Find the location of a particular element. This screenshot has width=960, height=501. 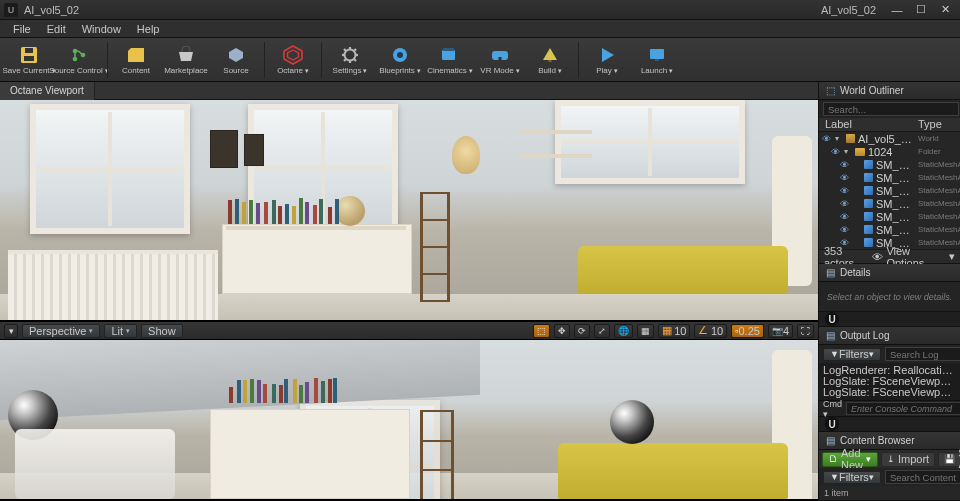

toolbar-source-button: Source is located at coordinates (236, 60).